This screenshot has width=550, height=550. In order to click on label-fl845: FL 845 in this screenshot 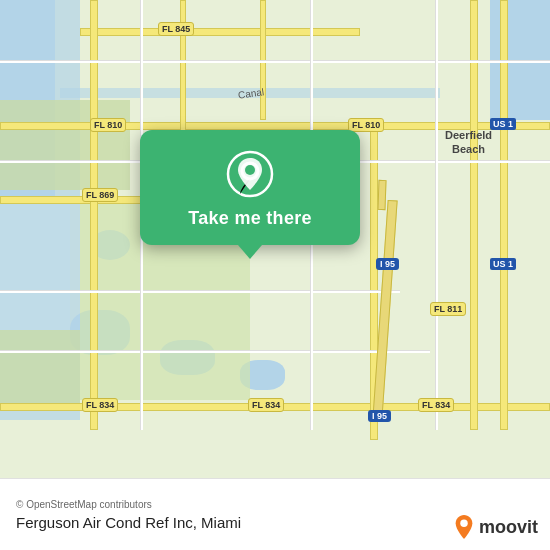, I will do `click(176, 29)`.